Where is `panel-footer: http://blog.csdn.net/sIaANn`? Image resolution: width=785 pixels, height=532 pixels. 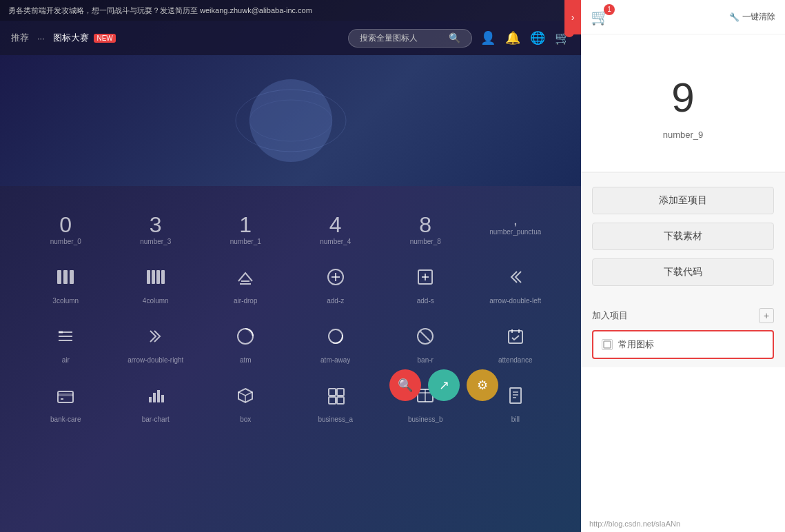
panel-footer: http://blog.csdn.net/sIaANn is located at coordinates (683, 524).